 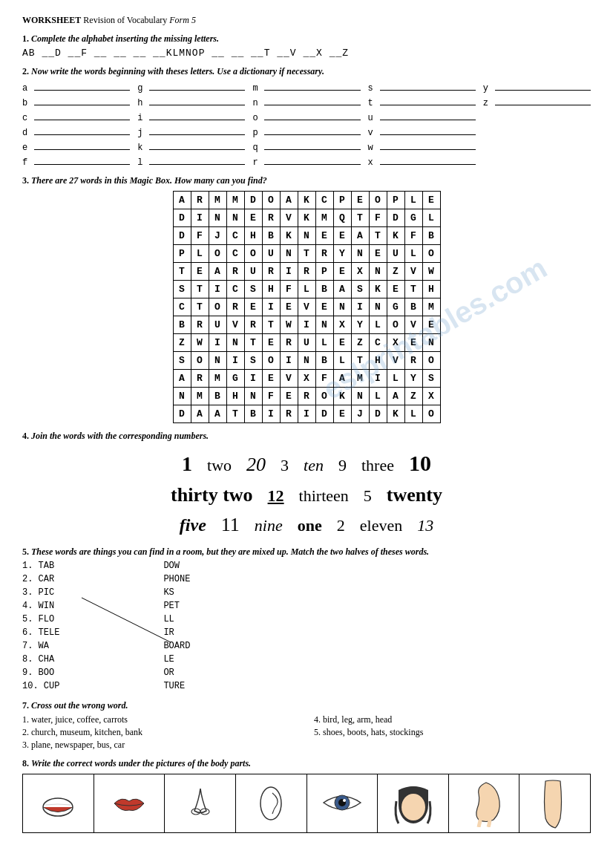 What do you see at coordinates (306, 307) in the screenshot?
I see `ws-cell-6-7: V` at bounding box center [306, 307].